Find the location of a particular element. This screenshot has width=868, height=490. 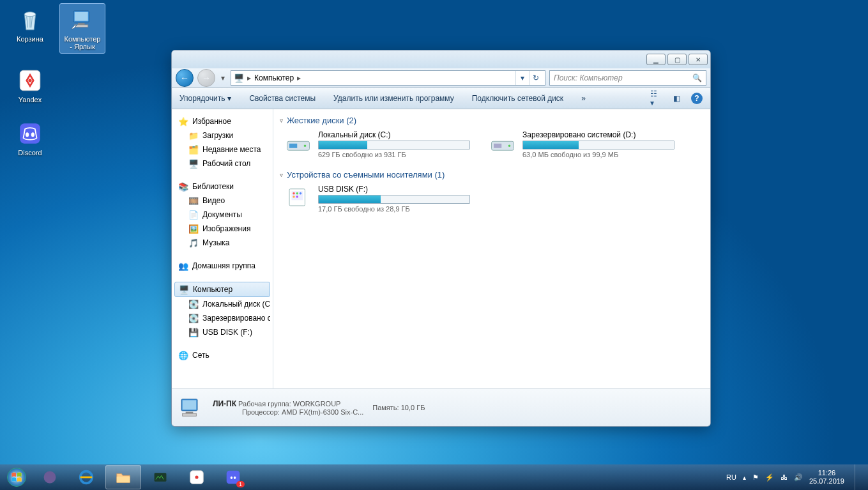

removable-drive-icon is located at coordinates (298, 197).